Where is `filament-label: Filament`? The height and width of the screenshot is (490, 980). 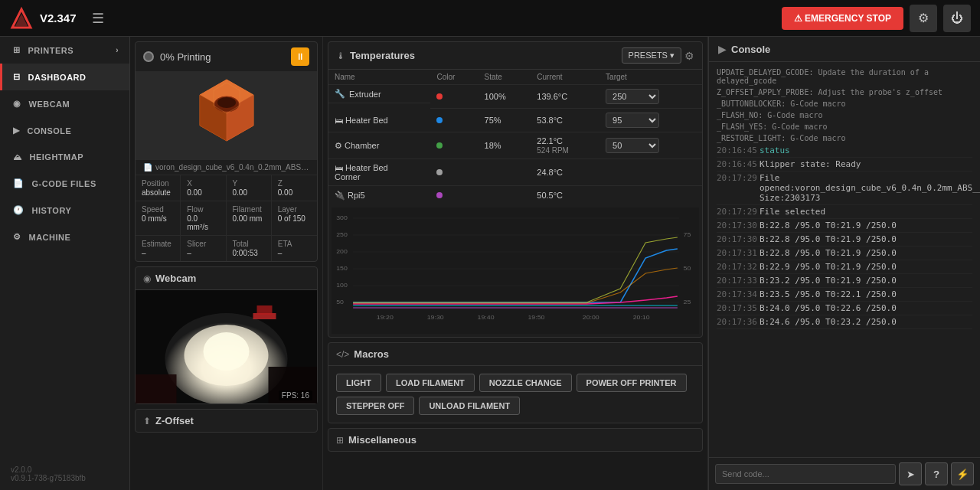 filament-label: Filament is located at coordinates (249, 210).